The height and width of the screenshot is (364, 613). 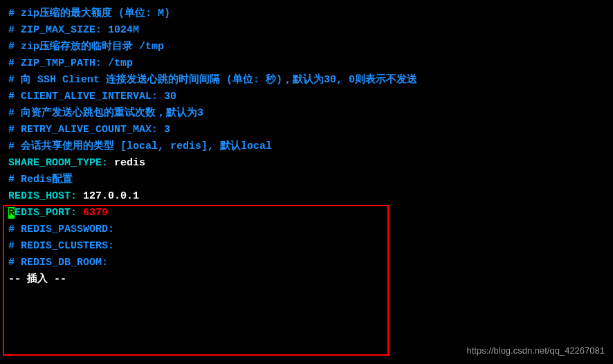 I want to click on config-line-redis-port: REDIS_PORT: 6379, so click(x=306, y=213).